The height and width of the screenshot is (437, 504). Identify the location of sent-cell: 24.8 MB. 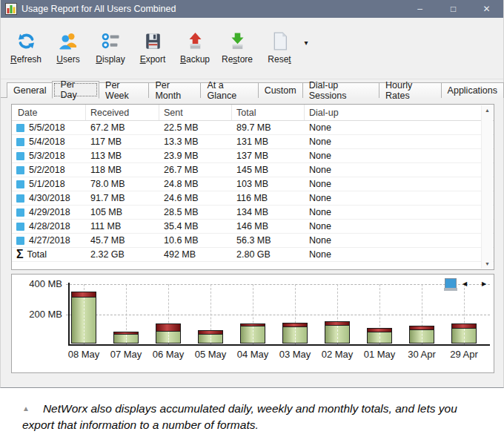
(196, 184).